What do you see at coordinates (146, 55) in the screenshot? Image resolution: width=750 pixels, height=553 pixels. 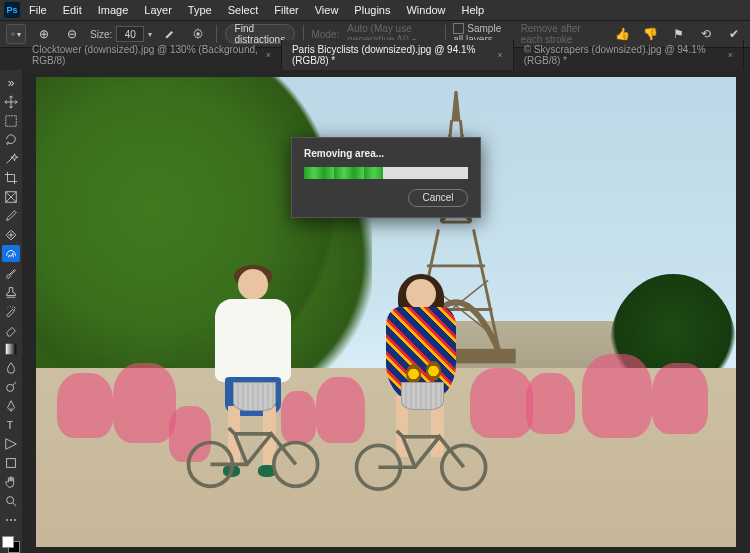 I see `tab-label: Clocktower (downsized).jpg @ 130% (Backg…` at bounding box center [146, 55].